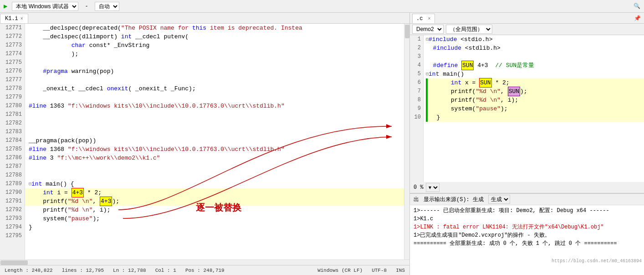  I want to click on bottom-toolbar: 出 显示输出来源(S): 生成 生成, so click(527, 200).